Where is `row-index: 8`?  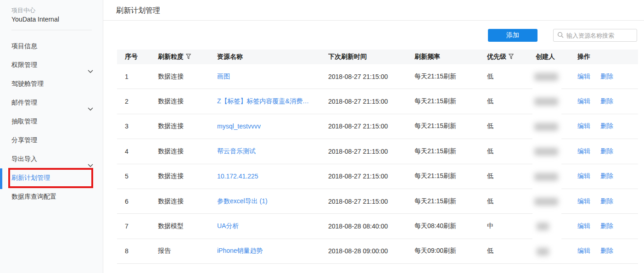 row-index: 8 is located at coordinates (138, 251).